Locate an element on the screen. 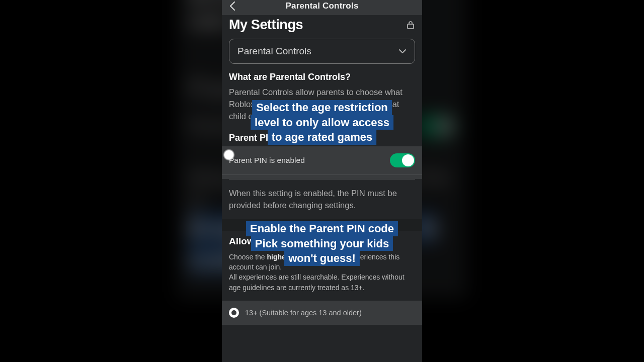 Image resolution: width=644 pixels, height=362 pixels. age-option-13plus: 13+ (Suitable for ages 13 and older) is located at coordinates (322, 313).